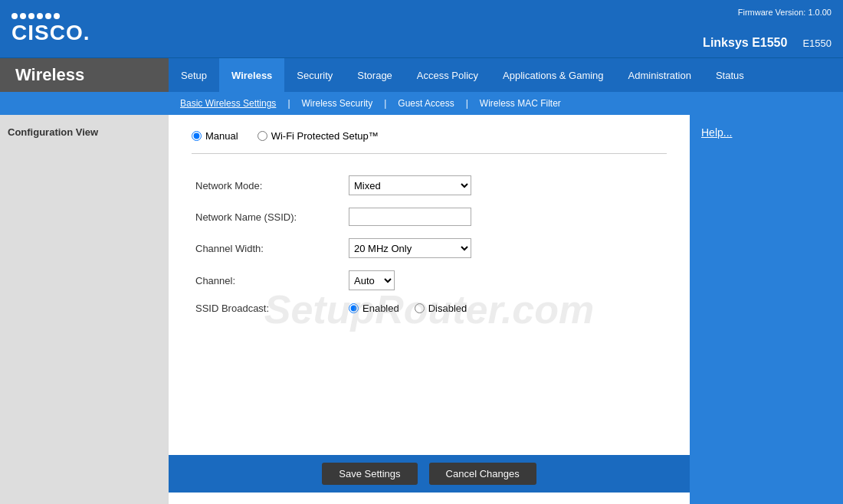 This screenshot has width=843, height=504. Describe the element at coordinates (448, 75) in the screenshot. I see `nav-tab-access-policy: Access Policy` at that location.